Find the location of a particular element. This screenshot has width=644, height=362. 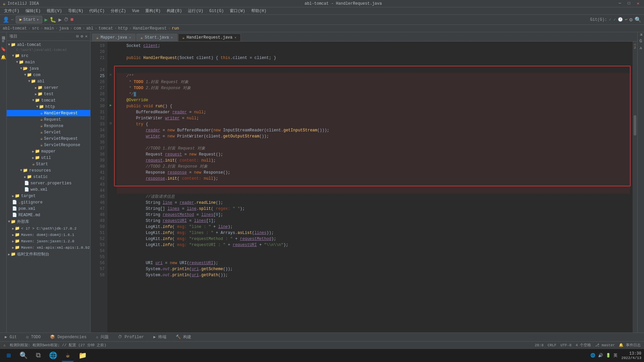

right-ant-icon: A is located at coordinates (641, 48).